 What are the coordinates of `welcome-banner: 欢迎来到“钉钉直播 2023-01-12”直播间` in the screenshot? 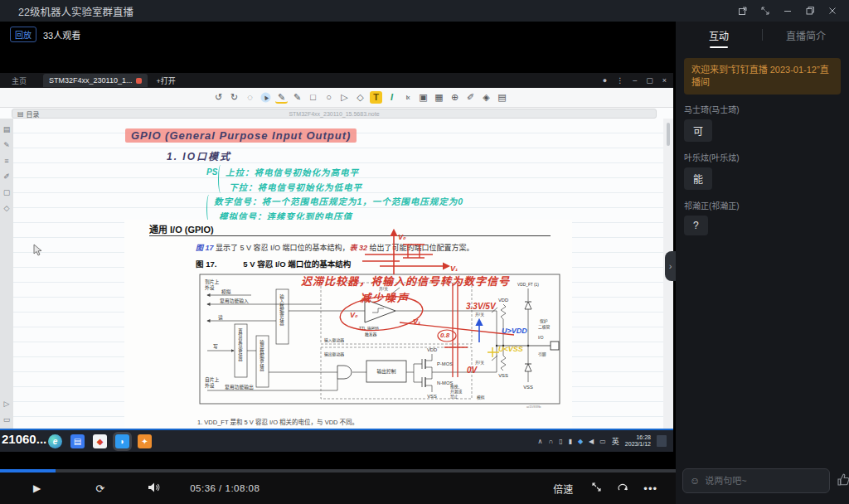 It's located at (763, 76).